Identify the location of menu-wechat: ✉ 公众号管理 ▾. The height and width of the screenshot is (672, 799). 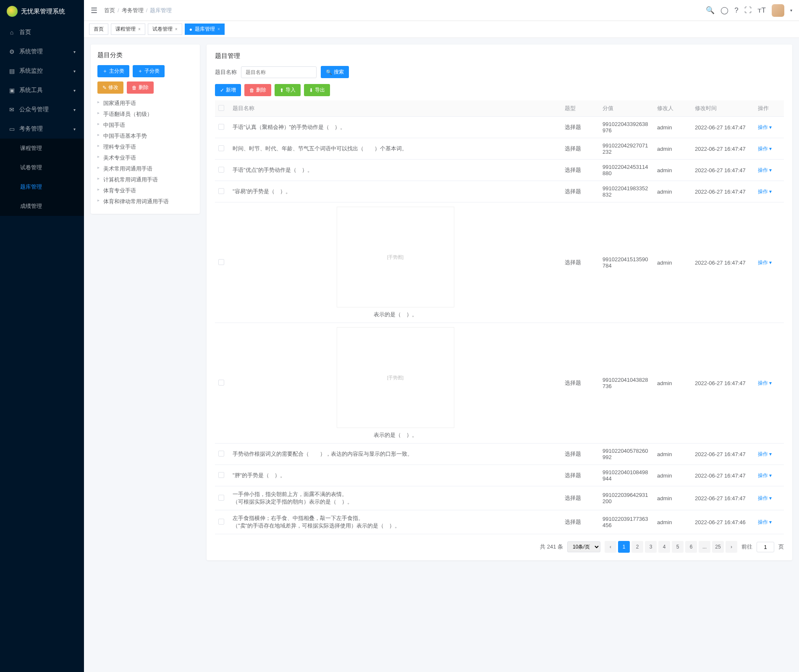
(42, 110).